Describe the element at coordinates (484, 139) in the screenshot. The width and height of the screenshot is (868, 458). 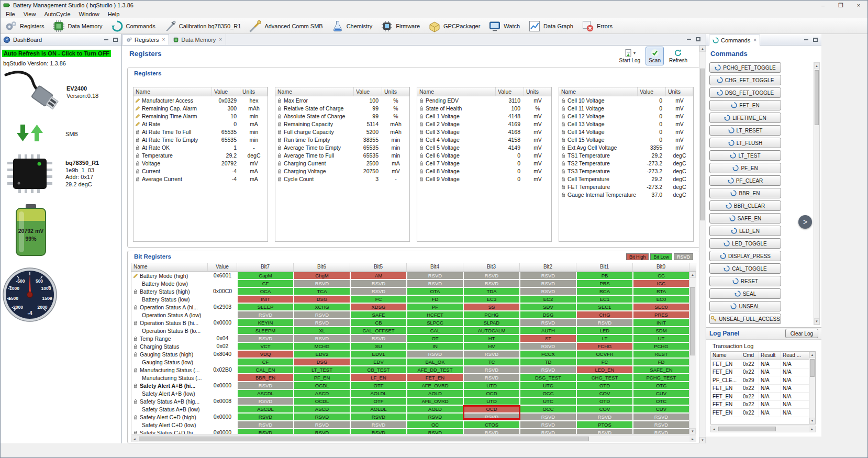
I see `register-row: Cell 4 Voltage4158mV` at that location.